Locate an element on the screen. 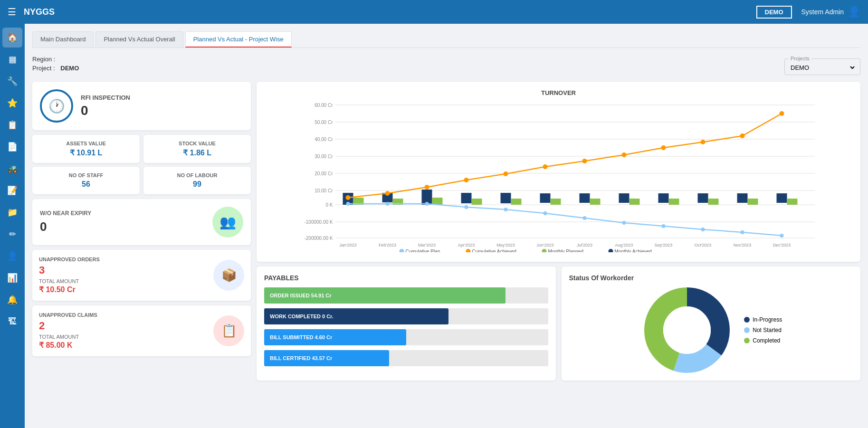 The width and height of the screenshot is (868, 428). payable-row-work: WORK COMPLETED 0 Cr. is located at coordinates (406, 316).